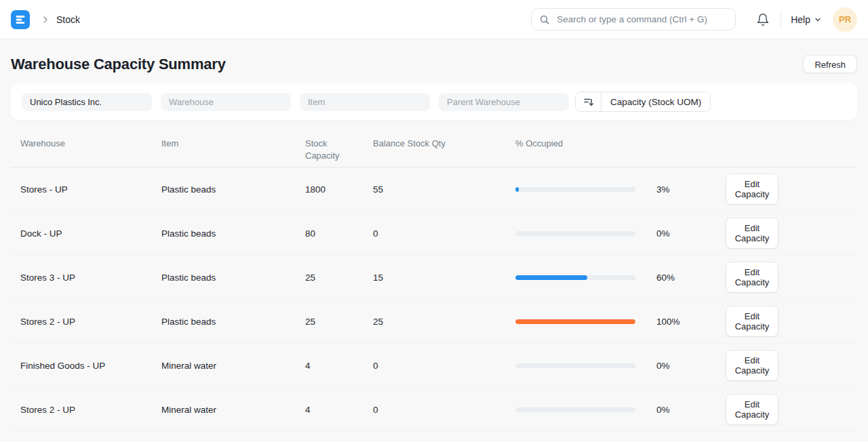 The width and height of the screenshot is (868, 442). I want to click on page-title: Warehouse Capacity Summary, so click(118, 64).